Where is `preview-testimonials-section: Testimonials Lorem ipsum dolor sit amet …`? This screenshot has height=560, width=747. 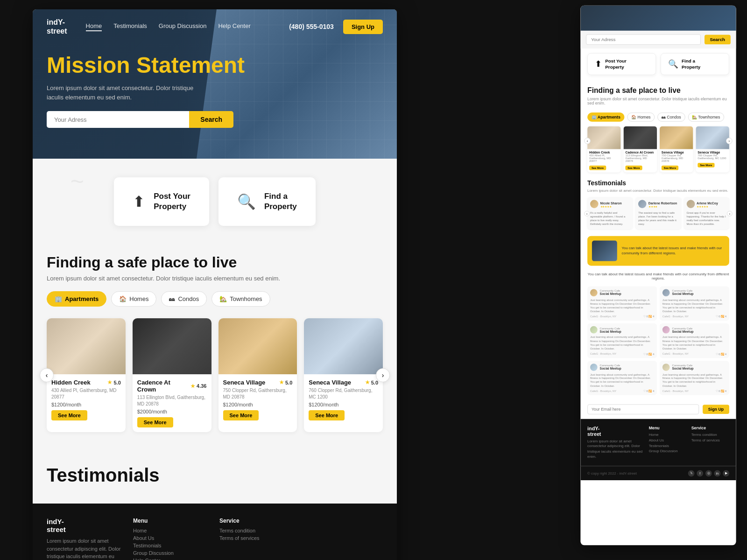 preview-testimonials-section: Testimonials Lorem ipsum dolor sit amet … is located at coordinates (658, 204).